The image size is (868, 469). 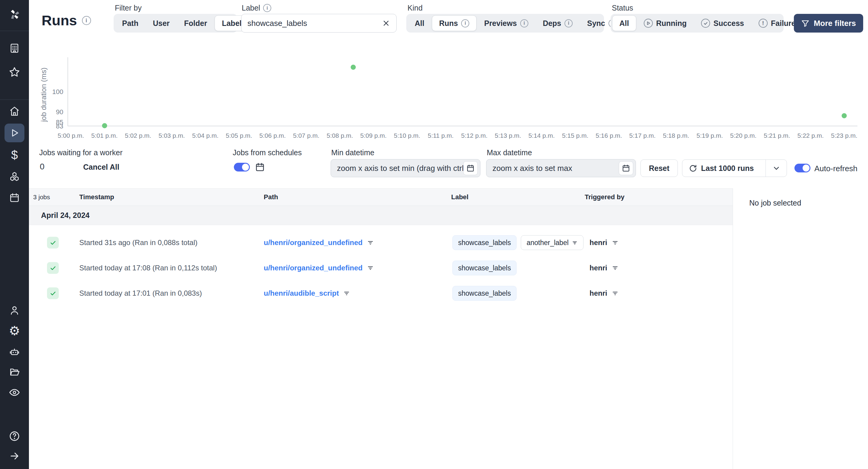 What do you see at coordinates (470, 168) in the screenshot?
I see `min-datetime-calendar-icon` at bounding box center [470, 168].